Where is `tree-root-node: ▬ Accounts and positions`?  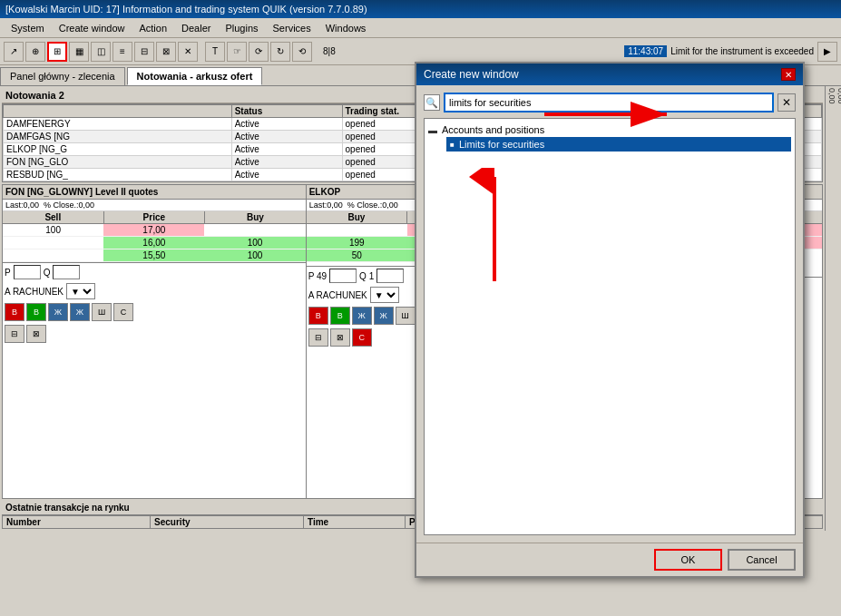
tree-root-node: ▬ Accounts and positions is located at coordinates (610, 130).